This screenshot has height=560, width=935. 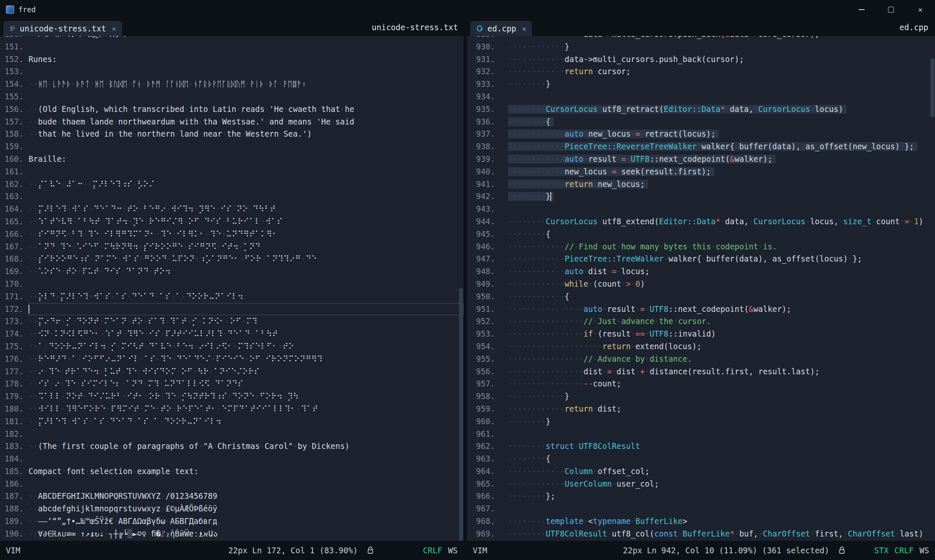 What do you see at coordinates (246, 446) in the screenshot?
I see `line-content: ··(The·first·couple·of·paragraphs·of·"A·…` at bounding box center [246, 446].